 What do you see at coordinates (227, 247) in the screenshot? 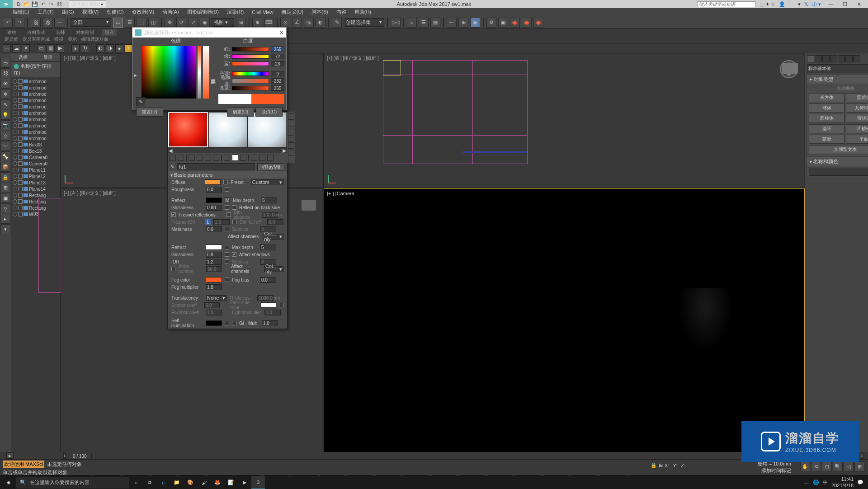
I see `refract-map-slot` at bounding box center [227, 247].